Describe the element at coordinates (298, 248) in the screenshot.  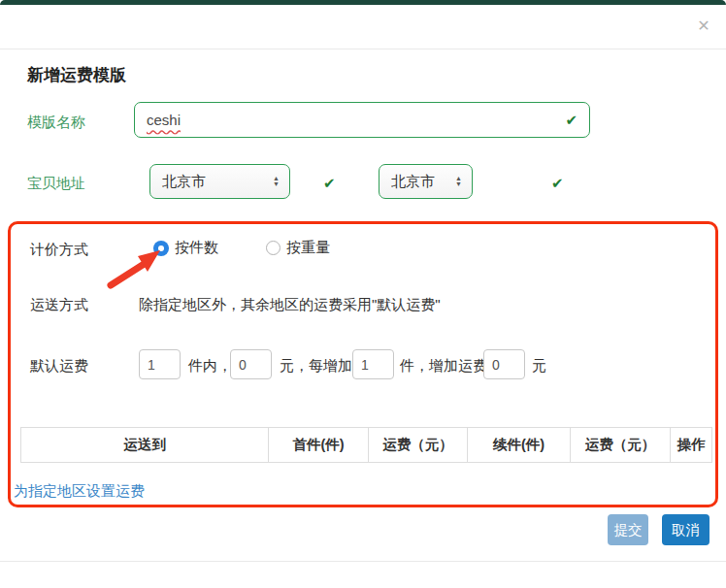
I see `radio-by-weight: 按重量` at that location.